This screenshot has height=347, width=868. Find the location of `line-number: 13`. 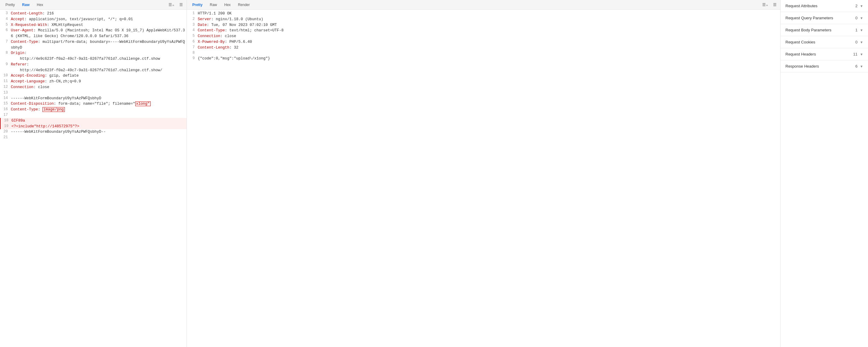

line-number: 13 is located at coordinates (5, 92).